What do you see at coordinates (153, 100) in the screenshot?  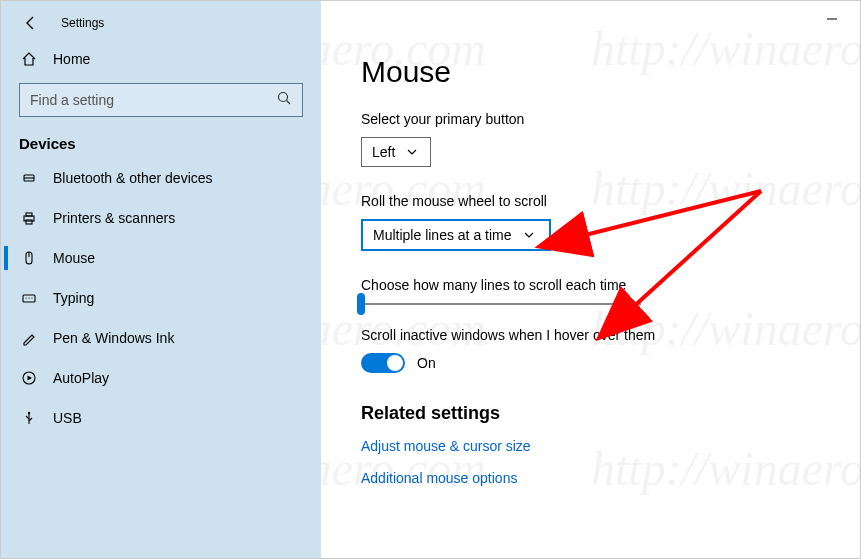 I see `search-input` at bounding box center [153, 100].